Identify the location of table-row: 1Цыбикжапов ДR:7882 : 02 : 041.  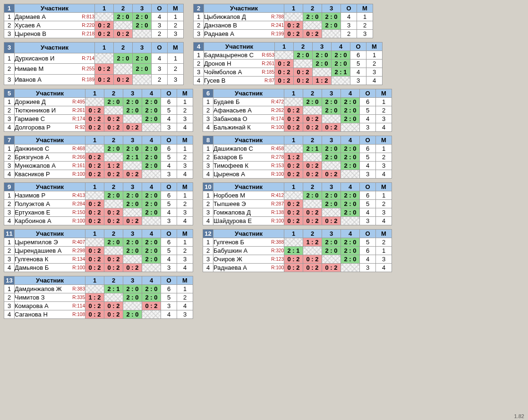
(283, 17).